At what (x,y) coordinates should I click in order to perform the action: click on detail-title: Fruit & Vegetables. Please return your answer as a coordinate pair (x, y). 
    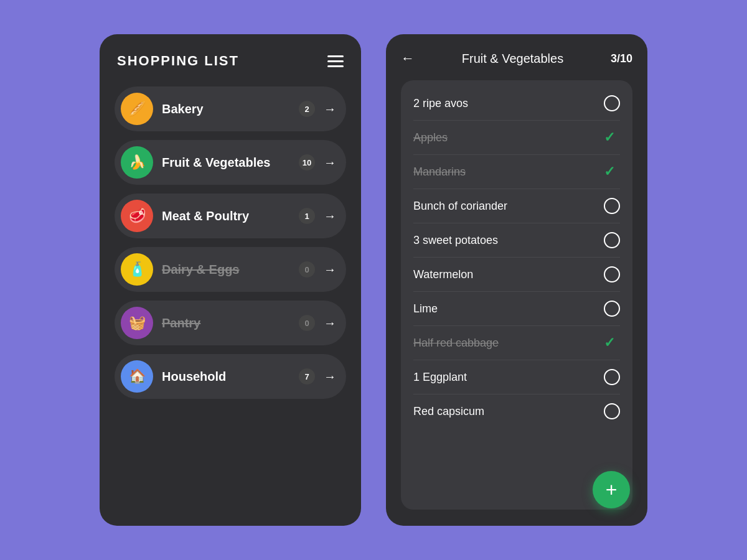
    Looking at the image, I should click on (513, 58).